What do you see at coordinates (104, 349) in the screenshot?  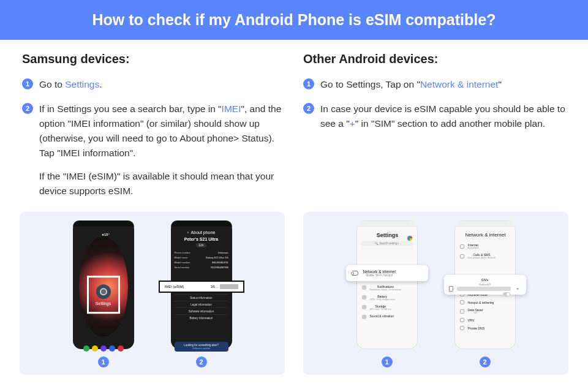 I see `app-dock` at bounding box center [104, 349].